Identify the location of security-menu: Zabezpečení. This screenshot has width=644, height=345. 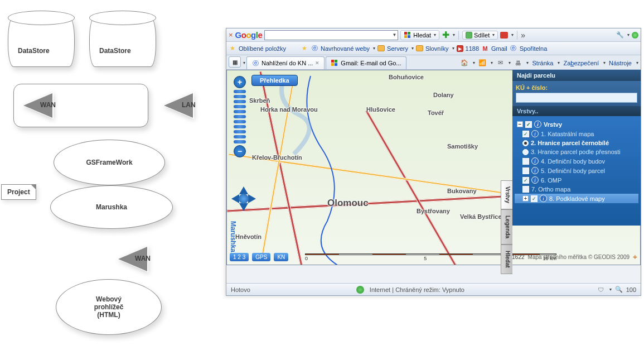
(581, 63).